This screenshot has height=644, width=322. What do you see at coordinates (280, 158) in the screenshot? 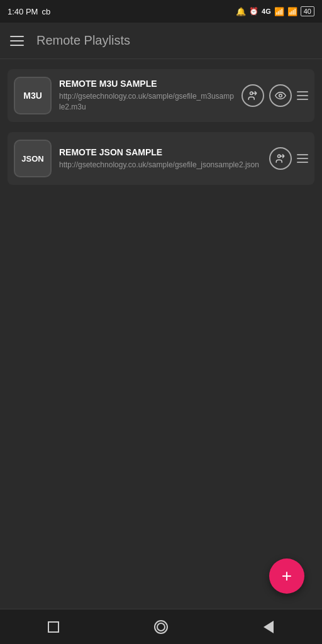
I see `share-button-json` at bounding box center [280, 158].